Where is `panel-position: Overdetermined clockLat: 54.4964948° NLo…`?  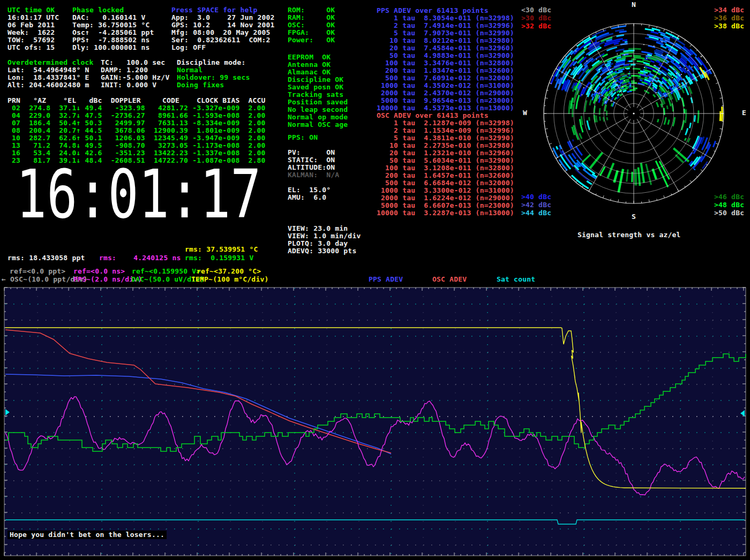
panel-position: Overdetermined clockLat: 54.4964948° NLo… is located at coordinates (50, 74).